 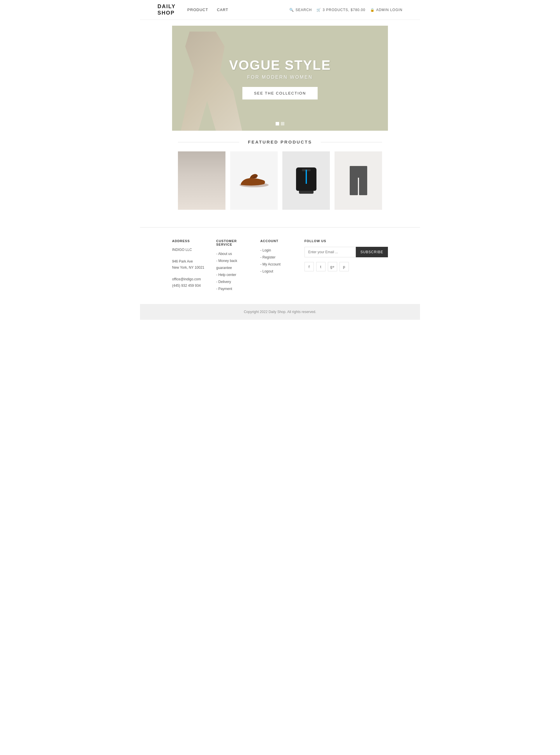 What do you see at coordinates (280, 65) in the screenshot?
I see `hero-title: VOGUE STYLE` at bounding box center [280, 65].